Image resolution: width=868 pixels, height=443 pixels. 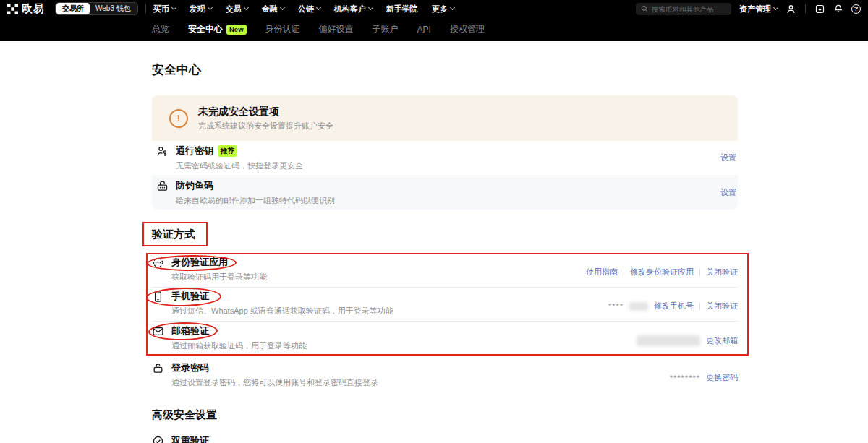 What do you see at coordinates (176, 69) in the screenshot?
I see `page-title: 安全中心` at bounding box center [176, 69].